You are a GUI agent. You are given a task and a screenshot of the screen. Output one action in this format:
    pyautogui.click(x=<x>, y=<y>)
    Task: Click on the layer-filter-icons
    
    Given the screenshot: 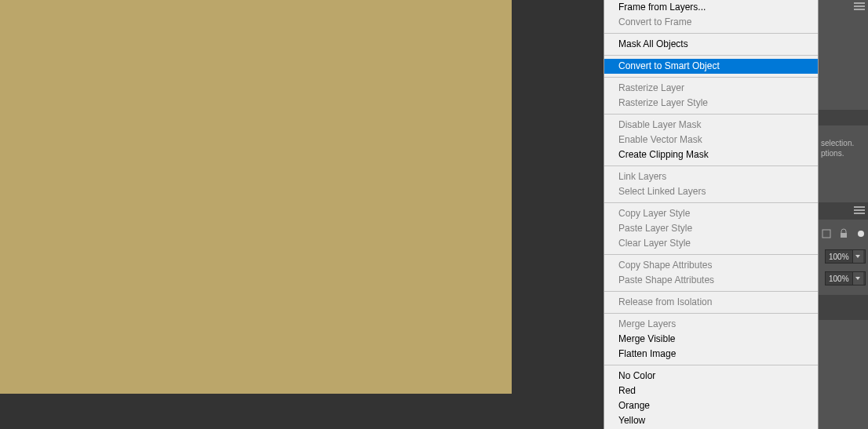 What is the action you would take?
    pyautogui.click(x=844, y=234)
    